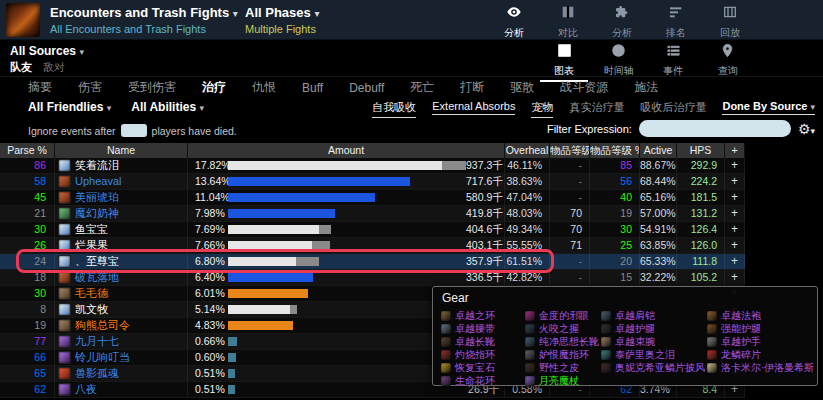 The width and height of the screenshot is (823, 400). I want to click on nav-item-对比: 对比, so click(568, 24).